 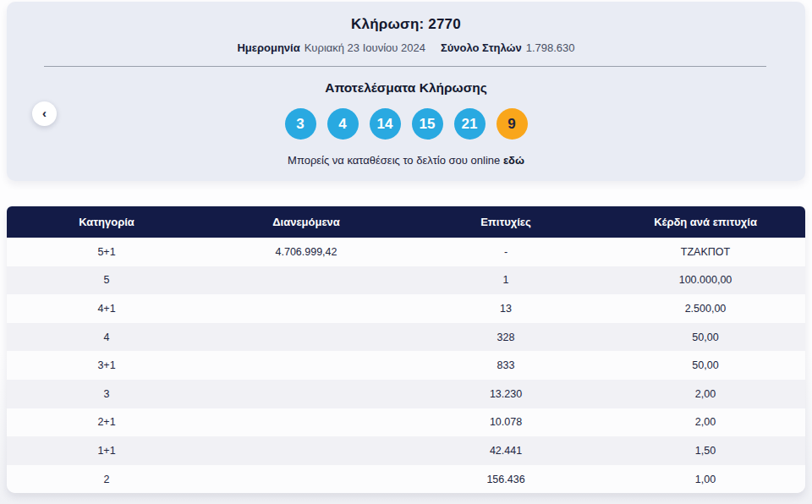 What do you see at coordinates (406, 479) in the screenshot?
I see `table-row: 2156.4361,00` at bounding box center [406, 479].